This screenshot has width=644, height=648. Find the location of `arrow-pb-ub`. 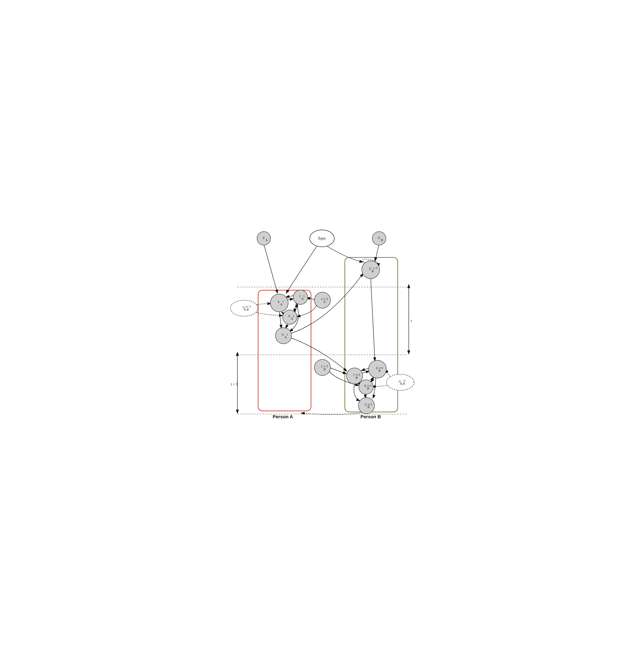

arrow-pb-ub is located at coordinates (377, 253).